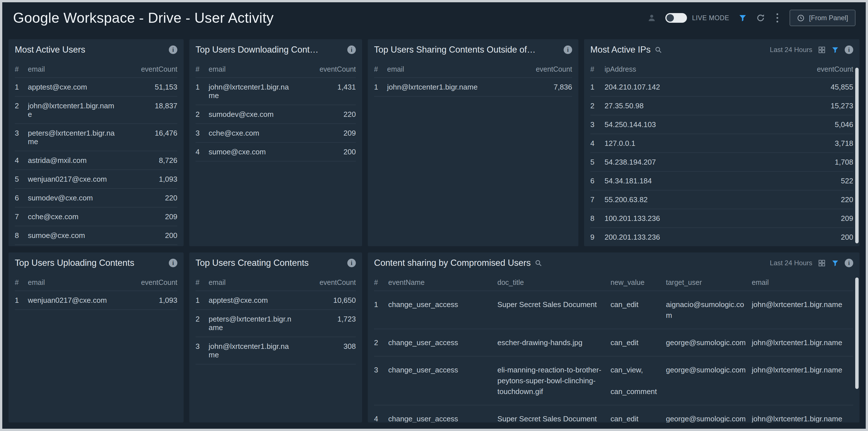  I want to click on panel-title: Top Users Creating Contents, so click(252, 263).